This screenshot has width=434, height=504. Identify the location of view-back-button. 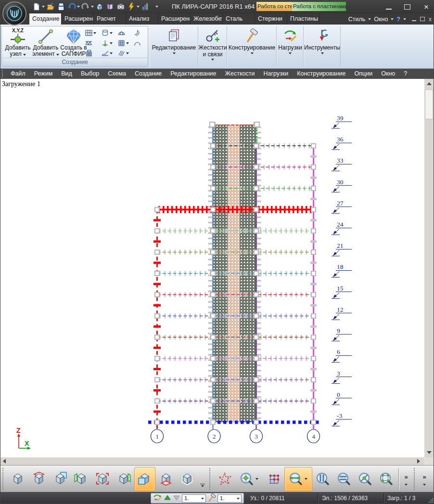
(60, 479).